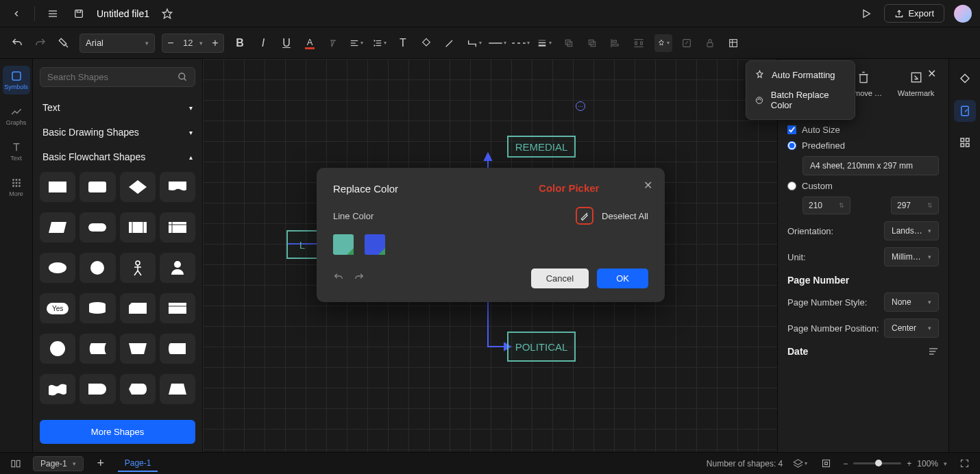 The height and width of the screenshot is (474, 980). What do you see at coordinates (826, 205) in the screenshot?
I see `width-input: 210⇅` at bounding box center [826, 205].